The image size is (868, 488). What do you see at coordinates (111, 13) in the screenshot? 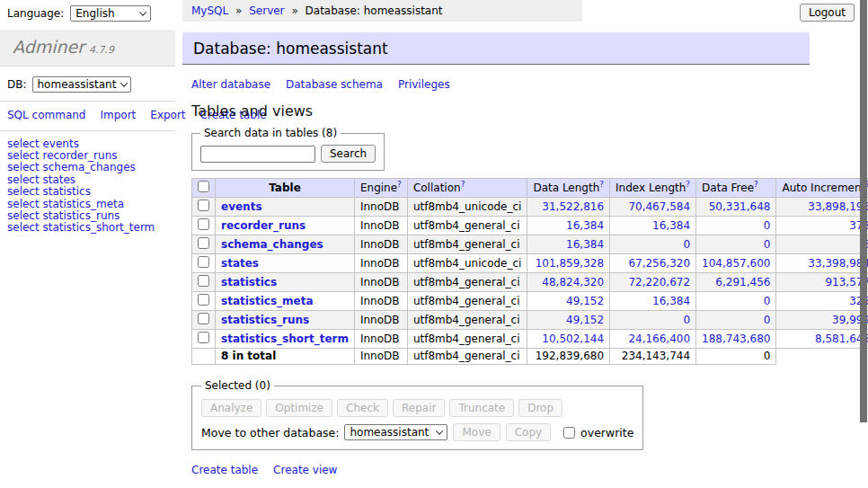
I see `language-select: English` at bounding box center [111, 13].